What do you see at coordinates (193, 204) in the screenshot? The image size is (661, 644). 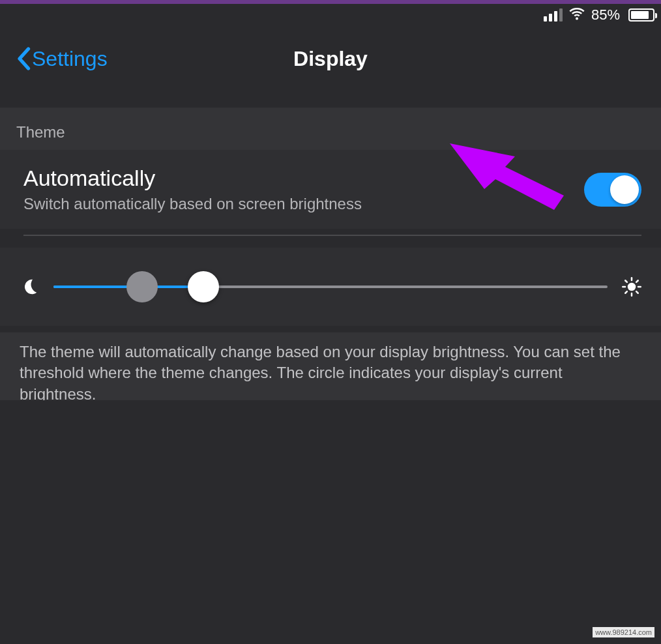 I see `automatic-subtitle: Switch automatically based on screen bri…` at bounding box center [193, 204].